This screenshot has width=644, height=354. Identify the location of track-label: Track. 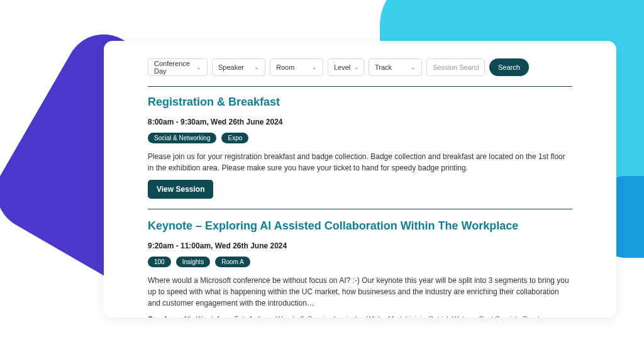
(384, 67).